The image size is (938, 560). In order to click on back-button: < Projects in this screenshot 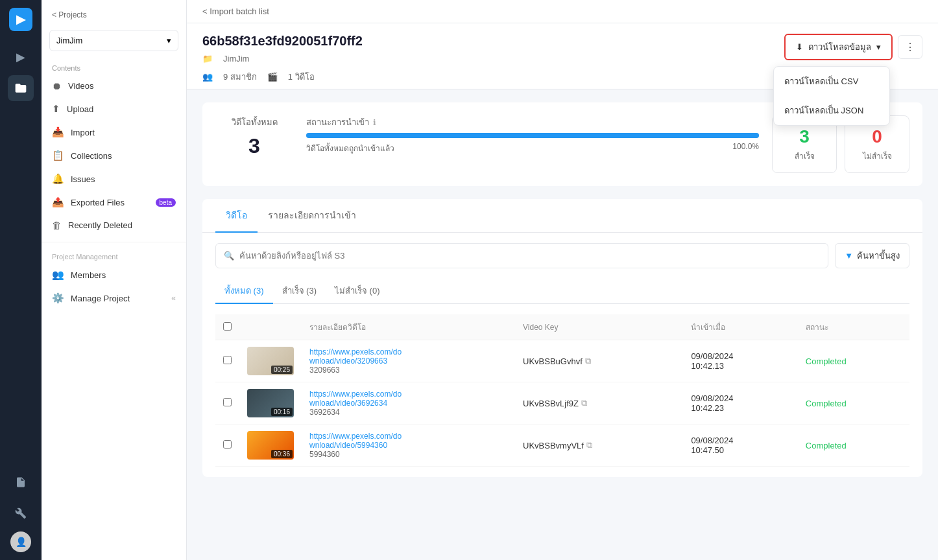, I will do `click(69, 15)`.